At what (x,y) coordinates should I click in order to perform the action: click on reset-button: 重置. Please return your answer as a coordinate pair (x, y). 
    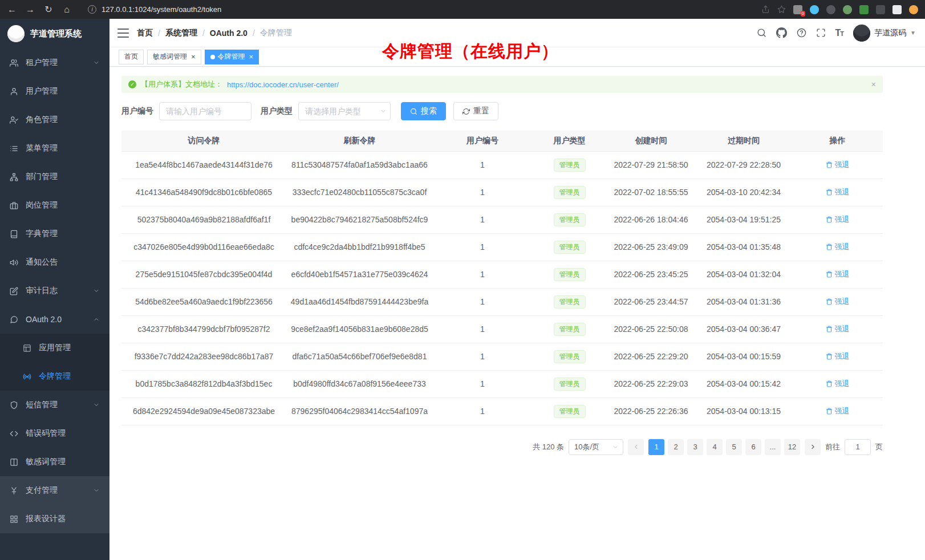
    Looking at the image, I should click on (476, 111).